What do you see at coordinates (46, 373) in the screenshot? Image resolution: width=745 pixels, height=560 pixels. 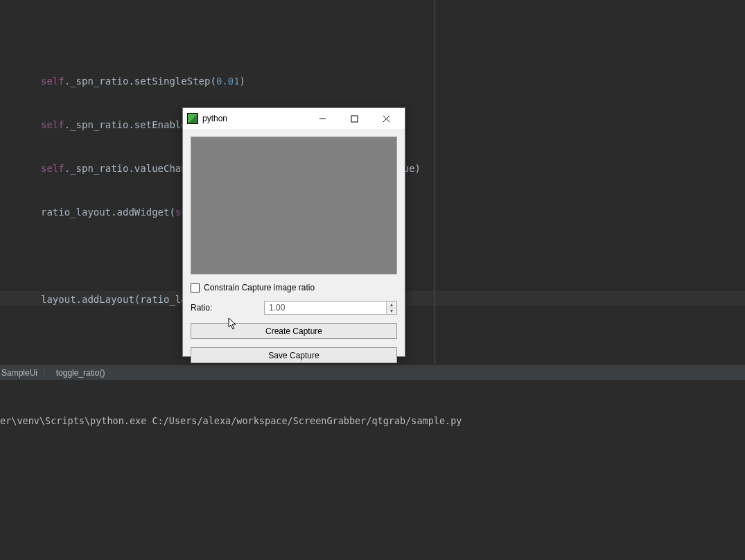 I see `breadcrumb-sep: 〉` at bounding box center [46, 373].